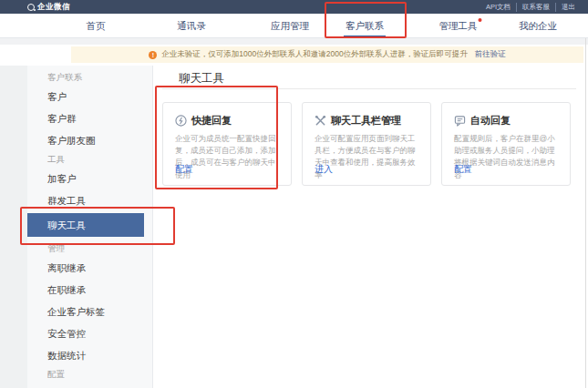  Describe the element at coordinates (54, 7) in the screenshot. I see `brand-name: 企业微信` at that location.